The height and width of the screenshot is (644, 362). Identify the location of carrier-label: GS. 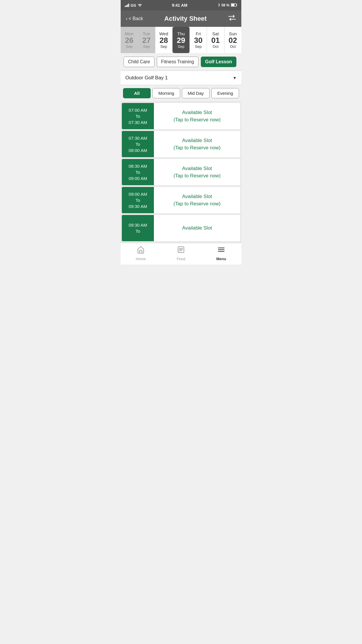
(133, 5).